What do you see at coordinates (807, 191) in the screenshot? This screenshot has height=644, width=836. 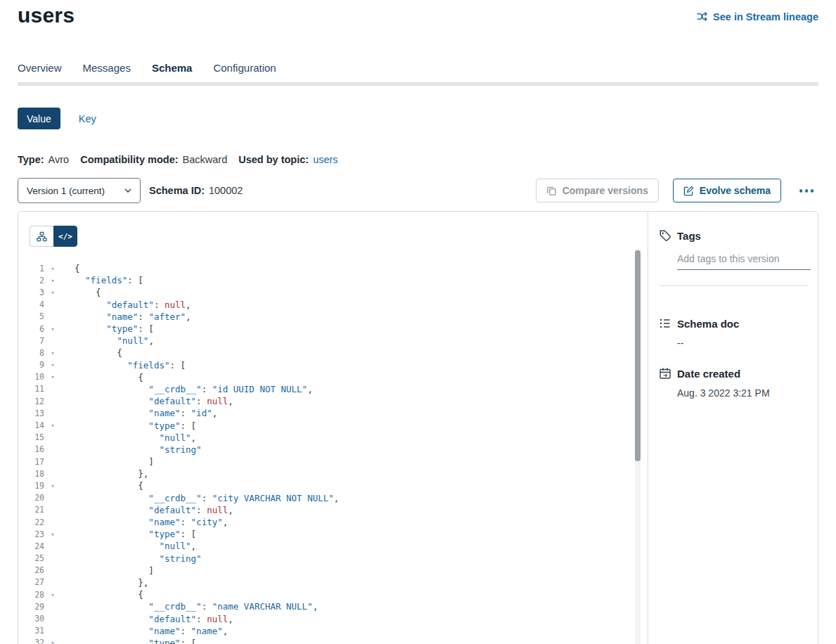 I see `more-options-button: ⋯` at bounding box center [807, 191].